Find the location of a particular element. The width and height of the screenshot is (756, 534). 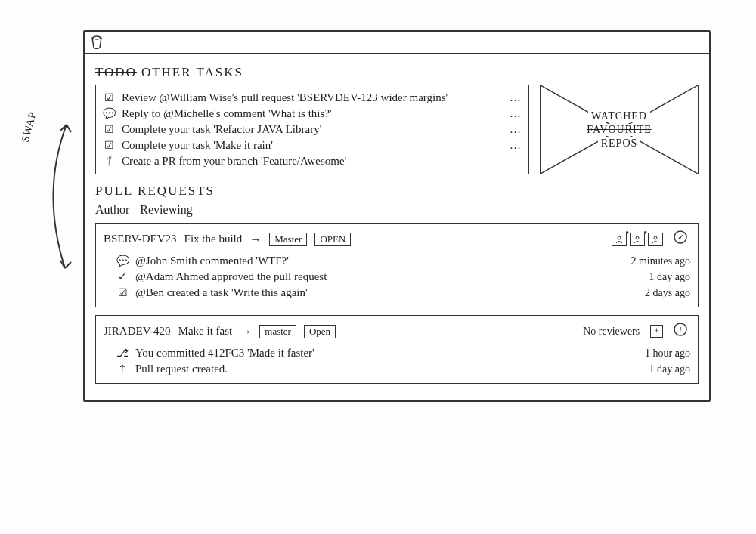

tasks-panel: ☑Review @William Wise's pull request 'BS… is located at coordinates (312, 130).